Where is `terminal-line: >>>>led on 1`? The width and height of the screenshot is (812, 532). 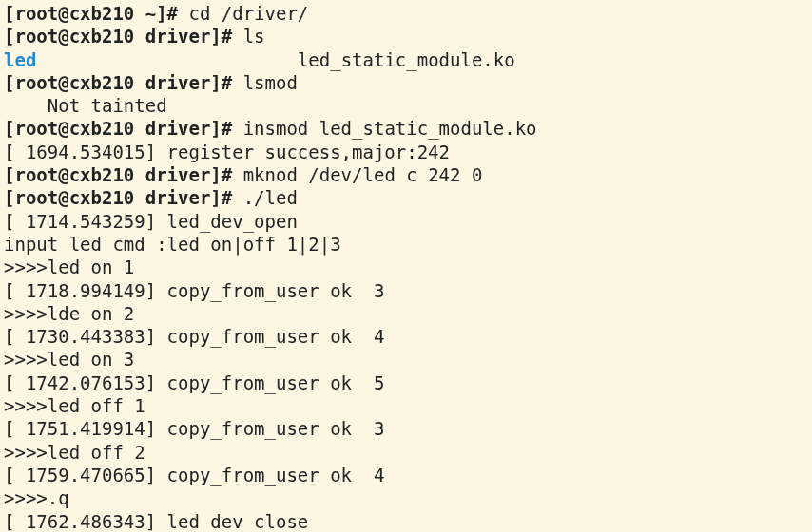
terminal-line: >>>>led on 1 is located at coordinates (406, 267).